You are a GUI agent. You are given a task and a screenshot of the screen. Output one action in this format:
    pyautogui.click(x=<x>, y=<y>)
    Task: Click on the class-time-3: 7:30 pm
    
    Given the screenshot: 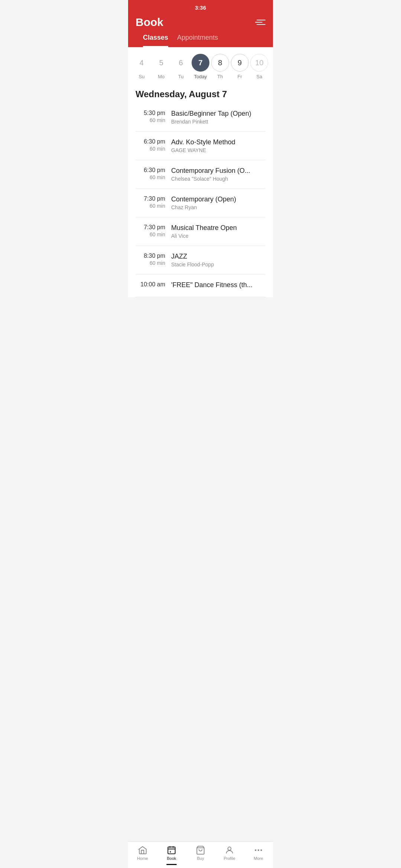 What is the action you would take?
    pyautogui.click(x=150, y=199)
    